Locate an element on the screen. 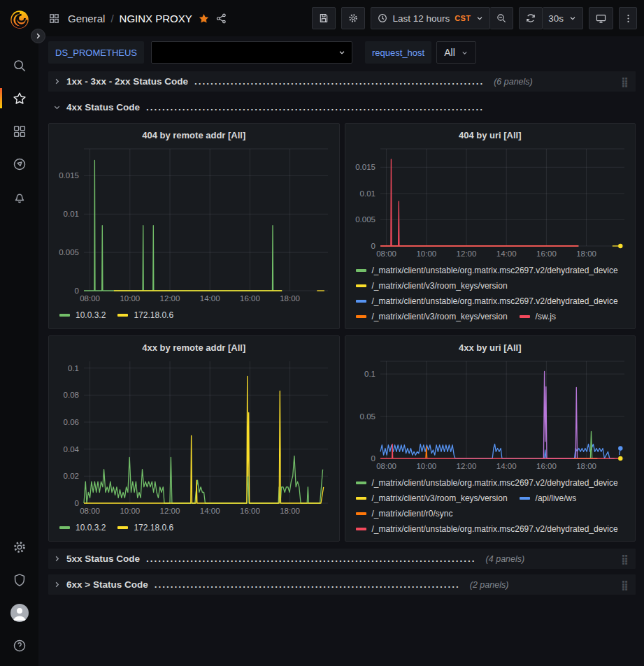 The width and height of the screenshot is (644, 666). sidebar-item-search is located at coordinates (20, 66).